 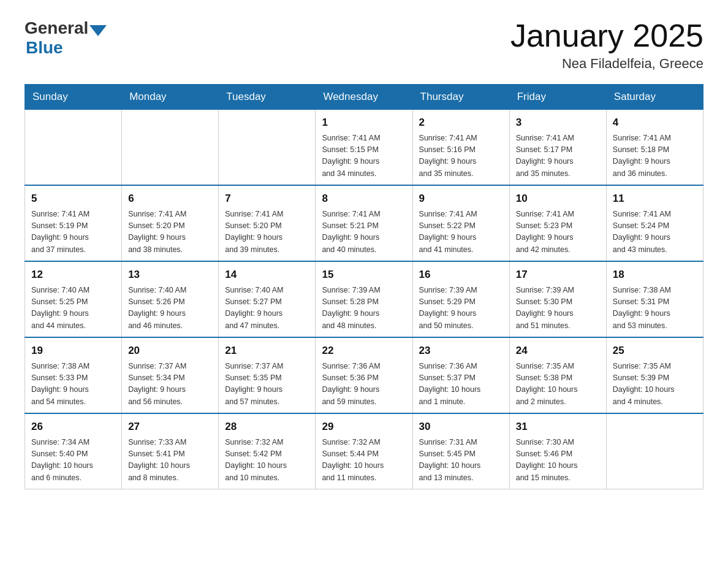 I want to click on calendar-cell: 19Sunrise: 7:38 AM Sunset: 5:33 PM Dayli…, so click(x=74, y=375).